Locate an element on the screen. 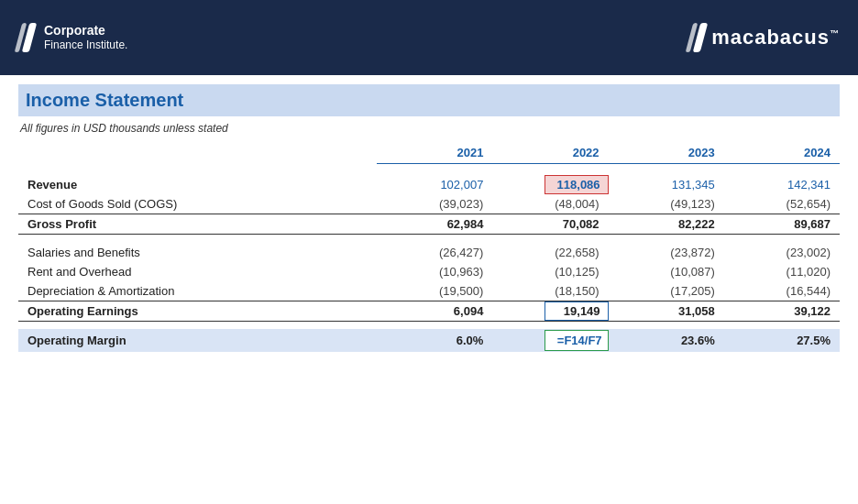 The image size is (858, 504). salaries-2022: (22,658) is located at coordinates (550, 253).